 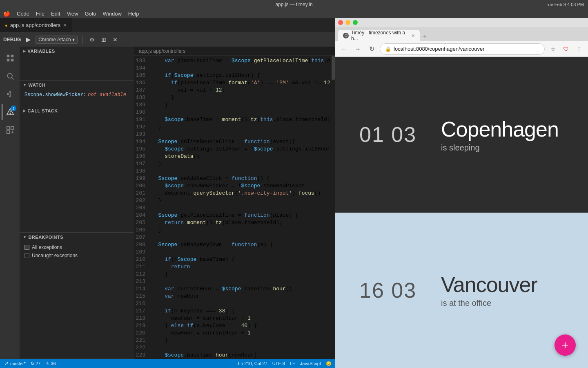 I want to click on code-line: 202 }, so click(x=234, y=201).